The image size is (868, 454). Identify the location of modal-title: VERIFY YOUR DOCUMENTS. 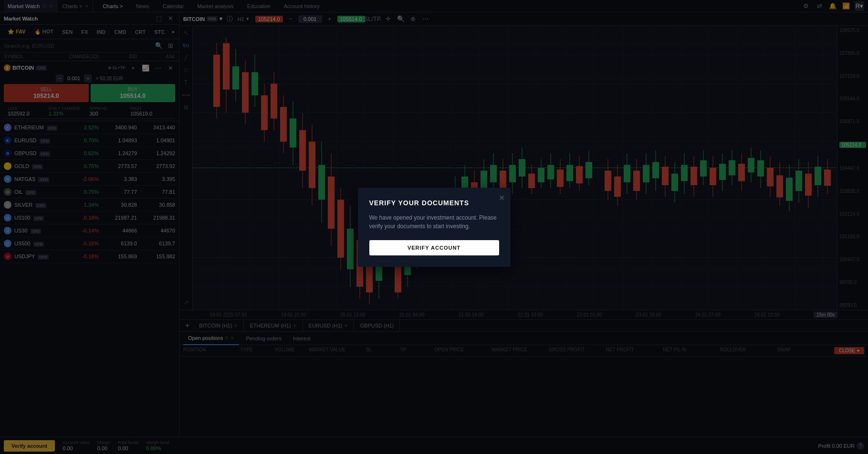
(434, 203).